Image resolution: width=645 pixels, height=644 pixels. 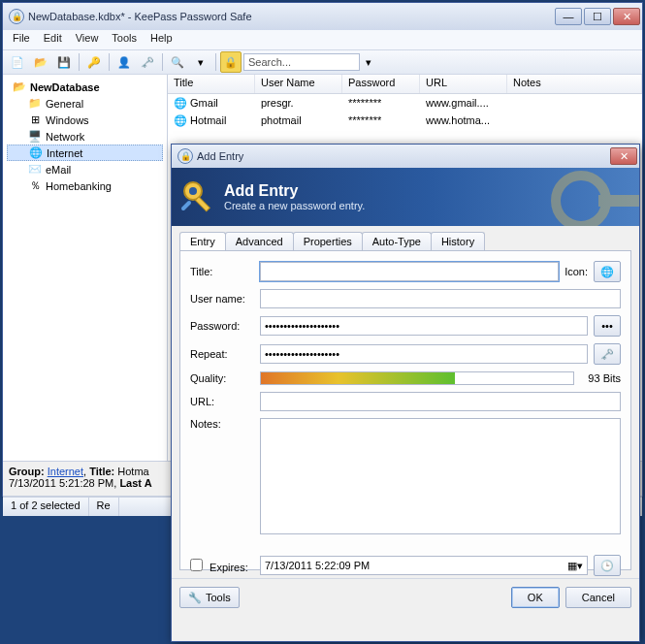 I want to click on username-input, so click(x=440, y=299).